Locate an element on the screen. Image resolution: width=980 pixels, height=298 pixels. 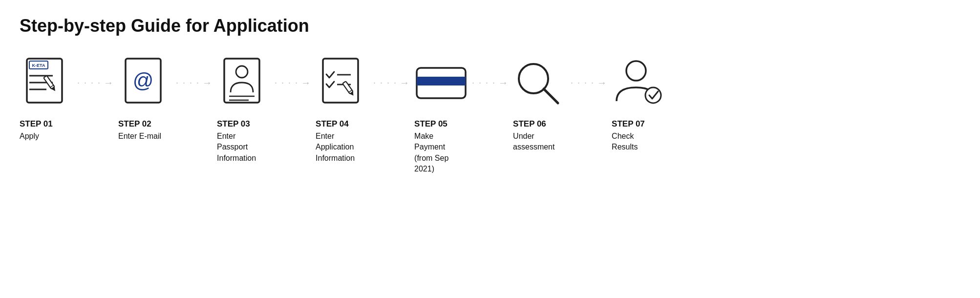
checklist-edit-icon is located at coordinates (342, 83).